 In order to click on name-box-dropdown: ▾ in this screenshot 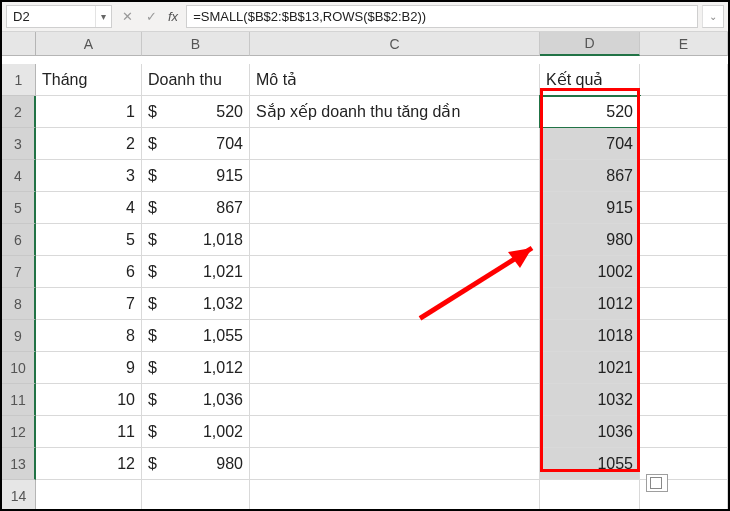, I will do `click(103, 16)`.